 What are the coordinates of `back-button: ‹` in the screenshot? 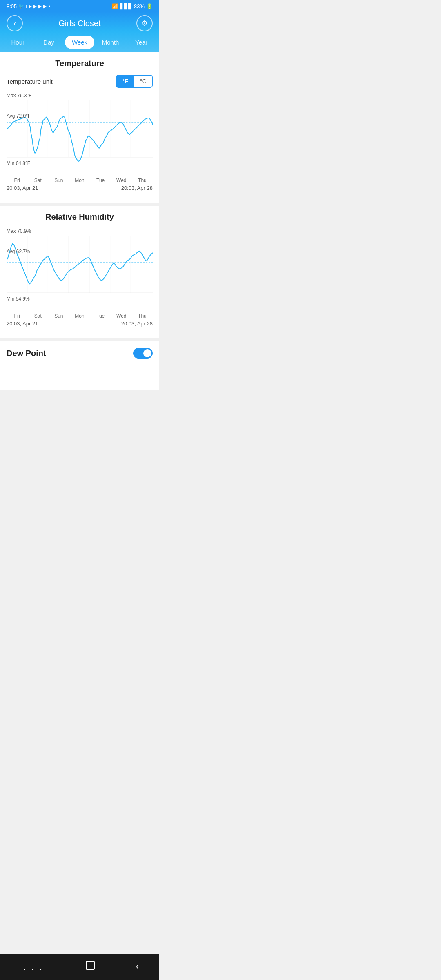 It's located at (15, 23).